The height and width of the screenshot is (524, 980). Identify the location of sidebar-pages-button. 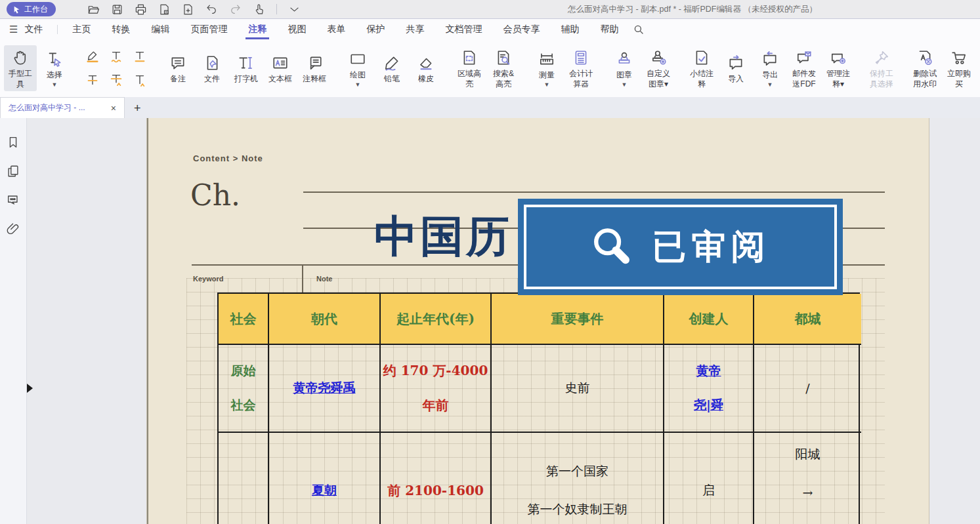
(13, 171).